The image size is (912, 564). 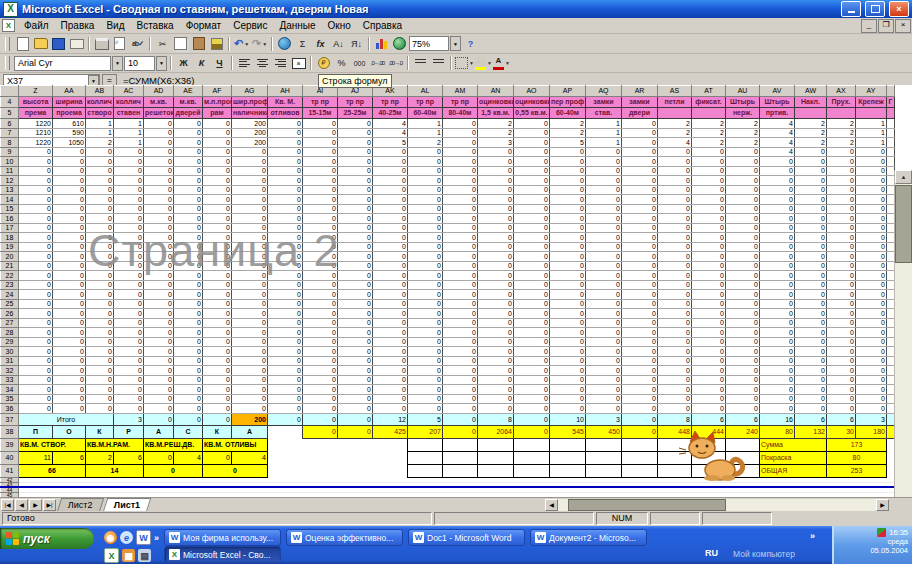 What do you see at coordinates (903, 26) in the screenshot?
I see `doc-close-button: ×` at bounding box center [903, 26].